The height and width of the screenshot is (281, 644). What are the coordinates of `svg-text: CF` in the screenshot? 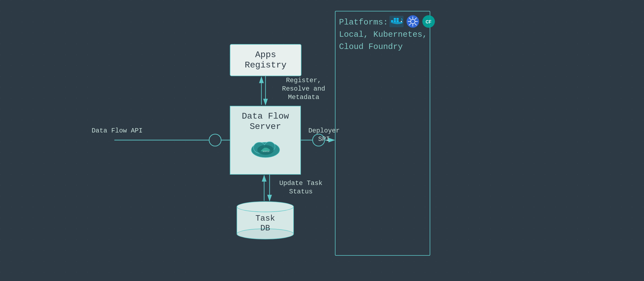 It's located at (429, 22).